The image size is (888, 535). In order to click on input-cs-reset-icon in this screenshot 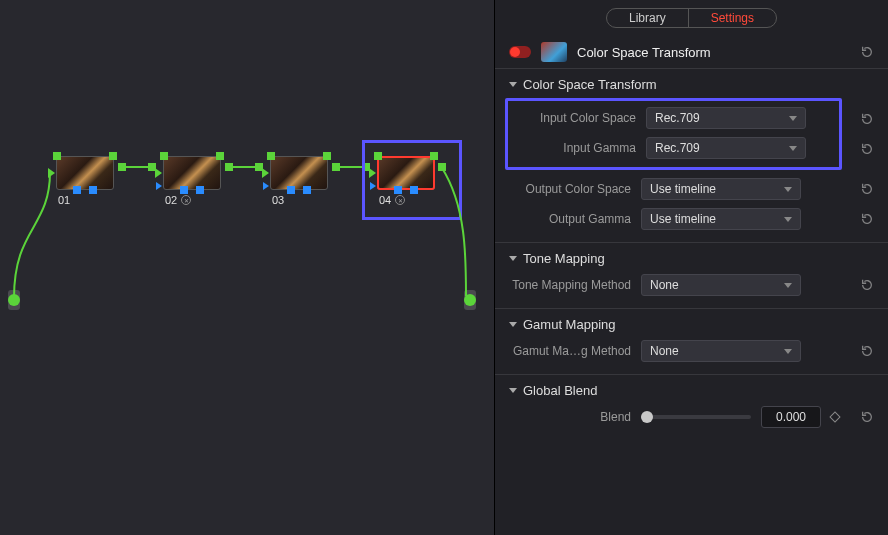, I will do `click(867, 119)`.